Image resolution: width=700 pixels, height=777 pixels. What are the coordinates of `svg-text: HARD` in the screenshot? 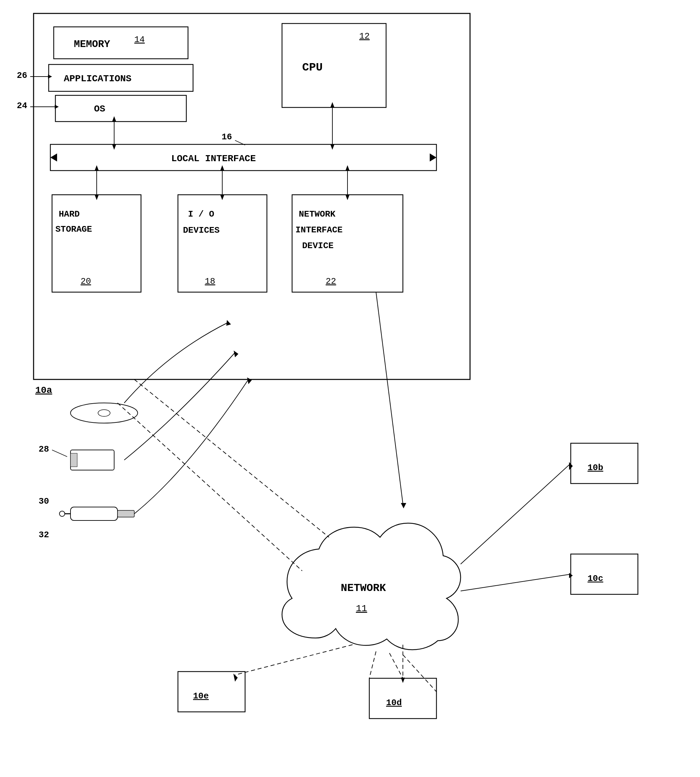 It's located at (69, 214).